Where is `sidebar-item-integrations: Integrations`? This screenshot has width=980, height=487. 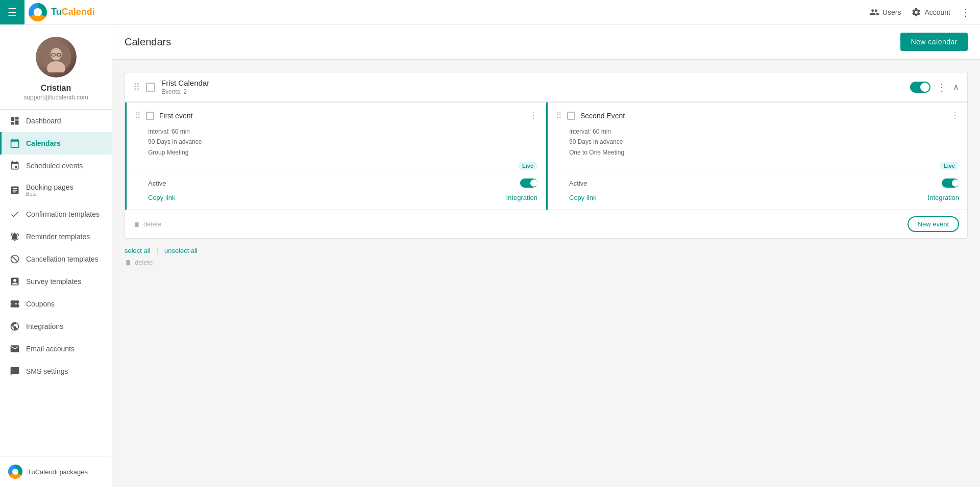
sidebar-item-integrations: Integrations is located at coordinates (56, 326).